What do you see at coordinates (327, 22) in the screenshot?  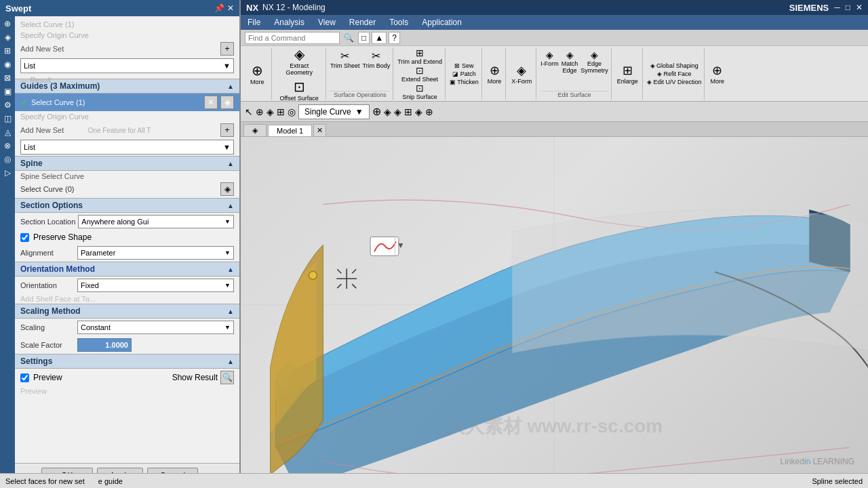 I see `menu-view: View` at bounding box center [327, 22].